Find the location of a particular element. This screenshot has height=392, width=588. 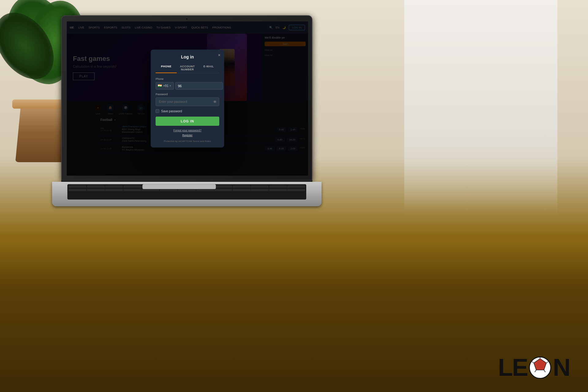

country-select: 🇮🇳 +91 ▾ is located at coordinates (165, 86).